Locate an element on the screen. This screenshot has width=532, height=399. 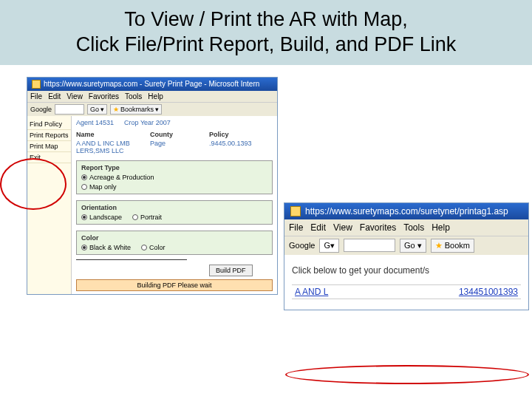
opt-portrait: Portrait is located at coordinates (147, 217).